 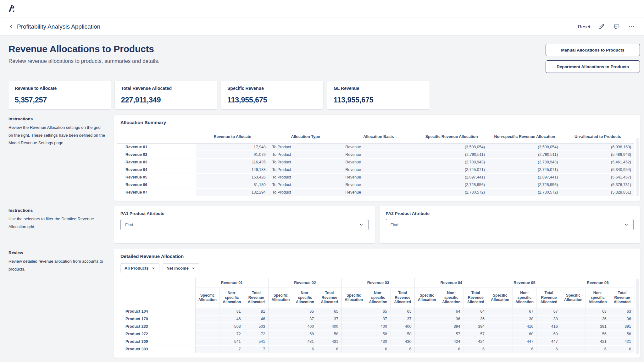 What do you see at coordinates (637, 317) in the screenshot?
I see `detail-table-scrollbar` at bounding box center [637, 317].